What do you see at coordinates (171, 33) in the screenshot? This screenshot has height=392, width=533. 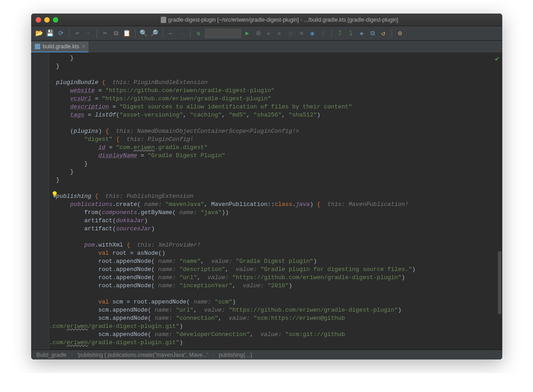 I see `back-icon: ←` at bounding box center [171, 33].